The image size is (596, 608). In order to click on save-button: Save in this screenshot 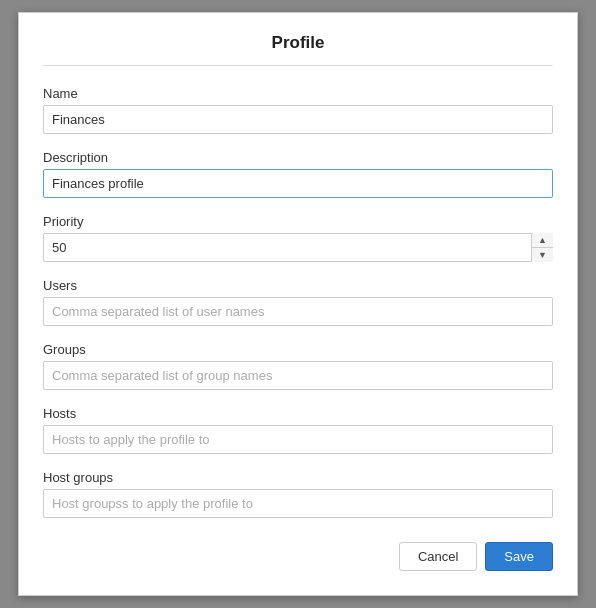, I will do `click(519, 556)`.